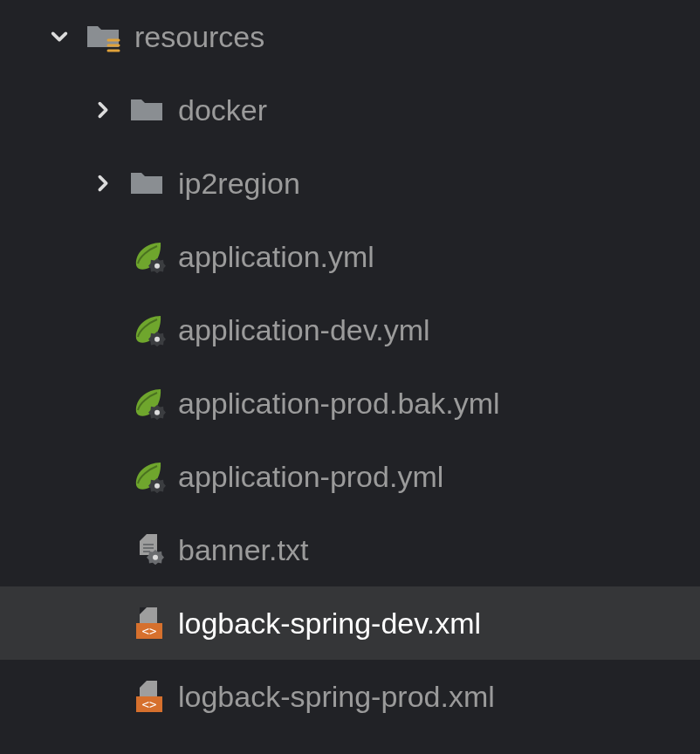  Describe the element at coordinates (339, 403) in the screenshot. I see `tree-item-label: application-prod.bak.yml` at that location.